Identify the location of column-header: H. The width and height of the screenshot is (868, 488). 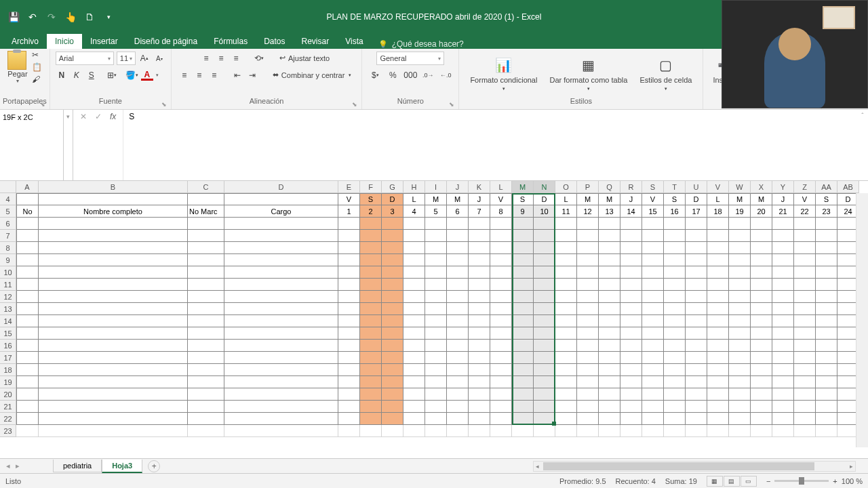
(414, 187).